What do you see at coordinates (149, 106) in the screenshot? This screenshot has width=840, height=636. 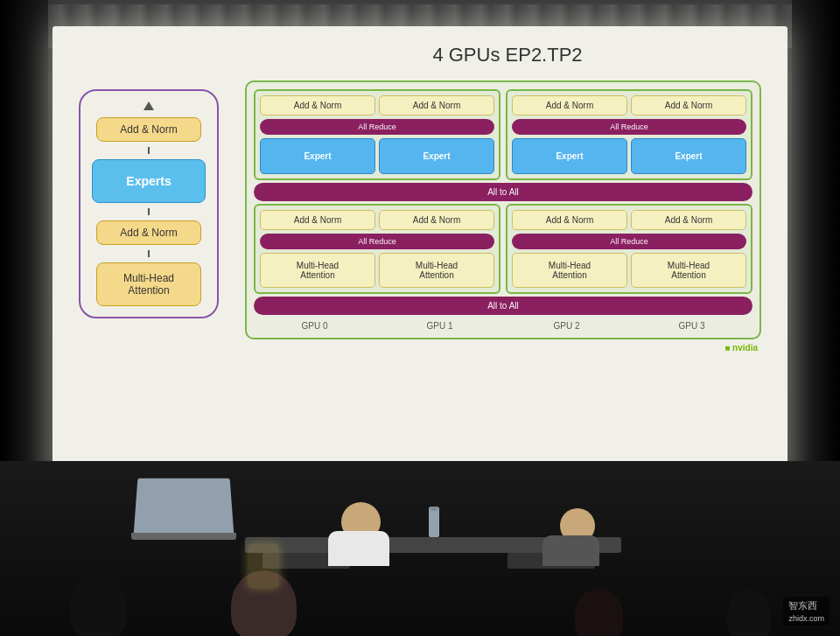 I see `arrow-up-icon` at bounding box center [149, 106].